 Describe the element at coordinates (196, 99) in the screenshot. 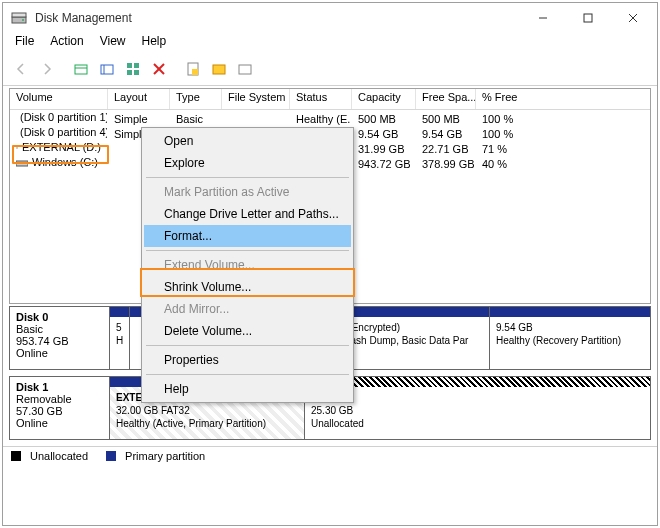

I see `col-type: Type` at that location.